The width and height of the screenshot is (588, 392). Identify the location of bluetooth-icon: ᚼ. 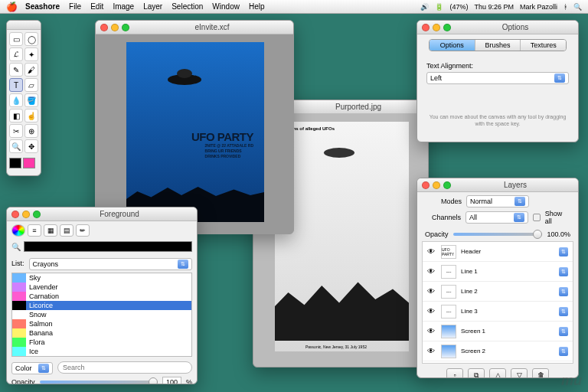
(565, 7).